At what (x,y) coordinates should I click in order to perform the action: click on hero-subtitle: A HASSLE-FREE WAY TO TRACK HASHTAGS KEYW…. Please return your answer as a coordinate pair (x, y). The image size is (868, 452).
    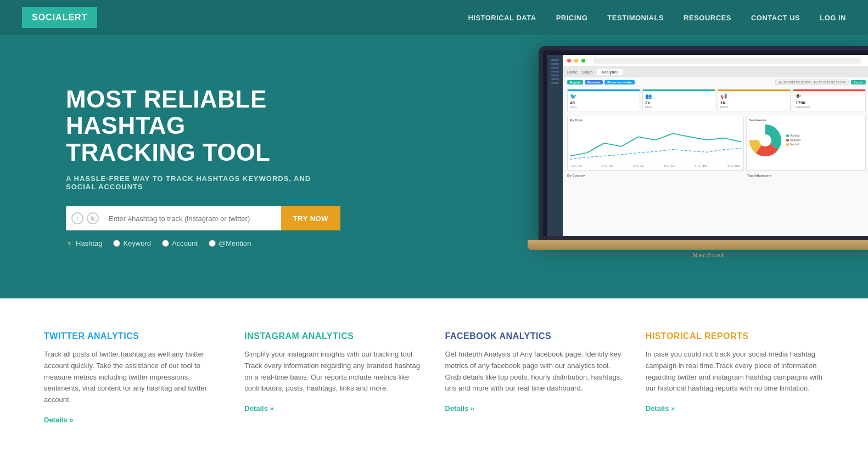
    Looking at the image, I should click on (203, 183).